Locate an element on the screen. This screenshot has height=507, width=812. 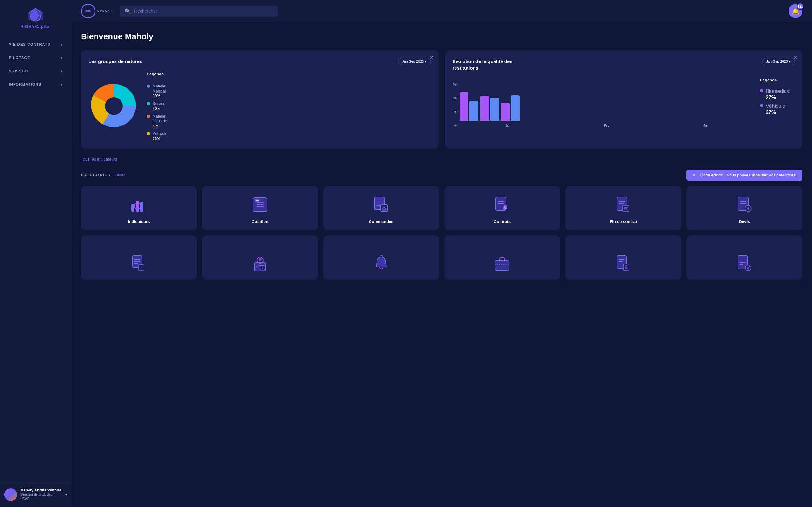
all-indicators-link: Tous les indicateurs is located at coordinates (99, 159).